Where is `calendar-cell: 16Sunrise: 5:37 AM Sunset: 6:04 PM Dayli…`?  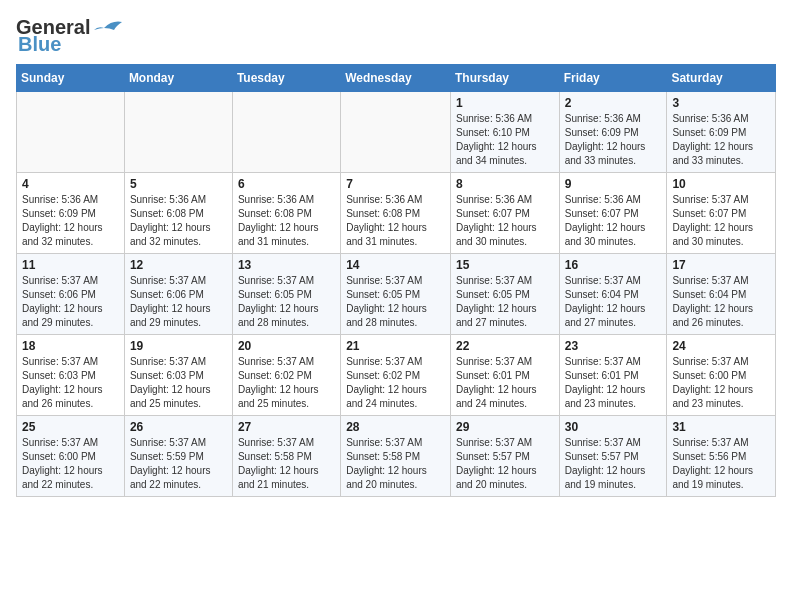 calendar-cell: 16Sunrise: 5:37 AM Sunset: 6:04 PM Dayli… is located at coordinates (613, 294).